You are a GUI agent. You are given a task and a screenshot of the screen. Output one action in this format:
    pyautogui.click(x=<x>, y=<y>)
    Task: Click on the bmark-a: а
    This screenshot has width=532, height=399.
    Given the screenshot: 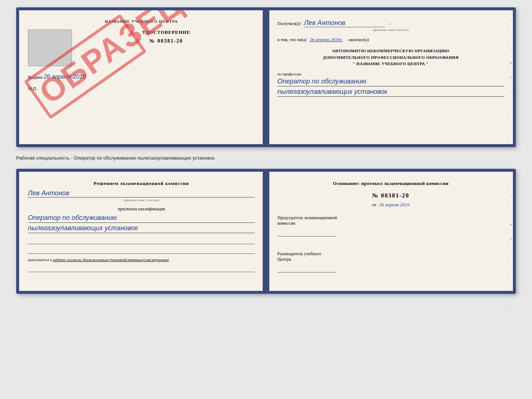 What is the action you would take?
    pyautogui.click(x=512, y=238)
    